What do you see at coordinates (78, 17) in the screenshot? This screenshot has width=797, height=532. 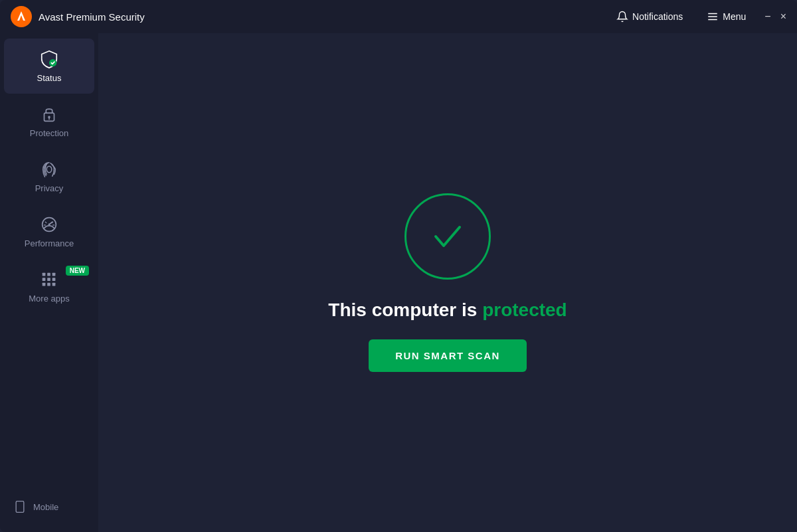 I see `title-bar-left: Avast Premium Security` at bounding box center [78, 17].